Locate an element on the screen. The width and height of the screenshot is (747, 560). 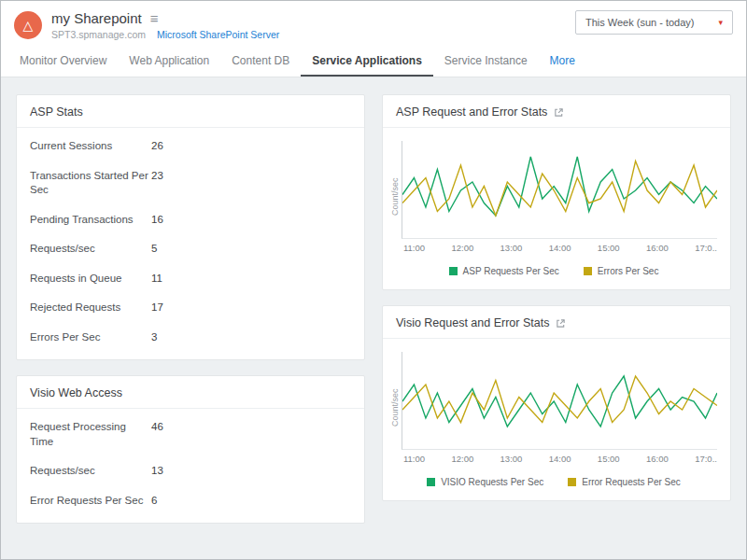
triangle-icon: △ is located at coordinates (28, 25).